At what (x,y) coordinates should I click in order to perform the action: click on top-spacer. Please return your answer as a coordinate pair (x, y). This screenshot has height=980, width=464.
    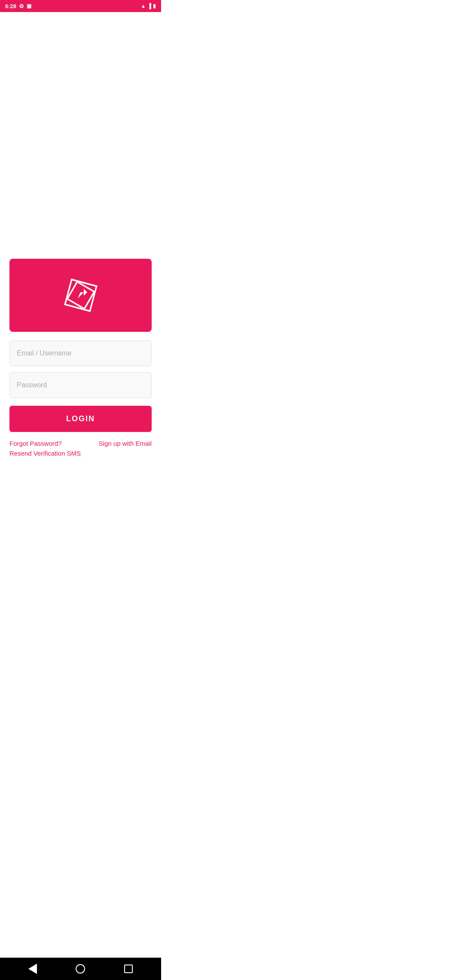
    Looking at the image, I should click on (81, 135).